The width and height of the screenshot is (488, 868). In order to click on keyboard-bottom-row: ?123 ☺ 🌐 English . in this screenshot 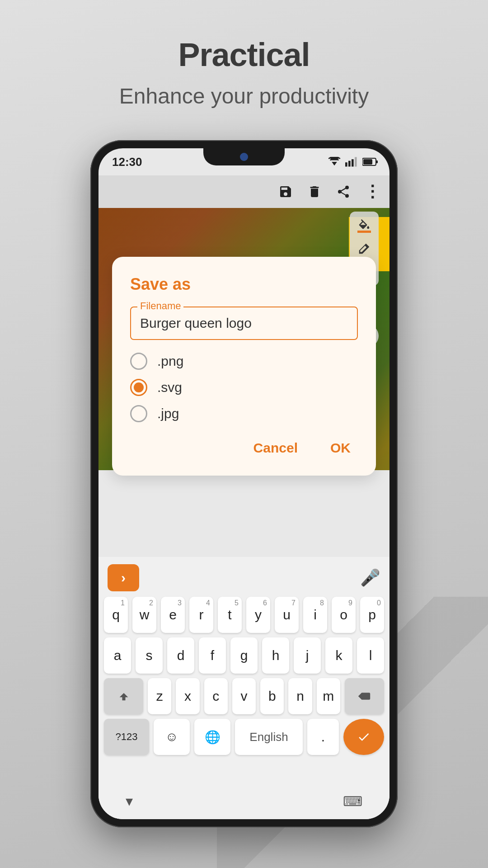, I will do `click(244, 737)`.